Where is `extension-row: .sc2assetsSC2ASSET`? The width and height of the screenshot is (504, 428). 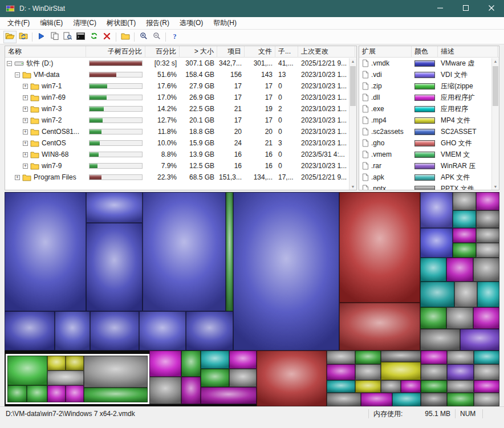
extension-row: .sc2assetsSC2ASSET is located at coordinates (429, 132).